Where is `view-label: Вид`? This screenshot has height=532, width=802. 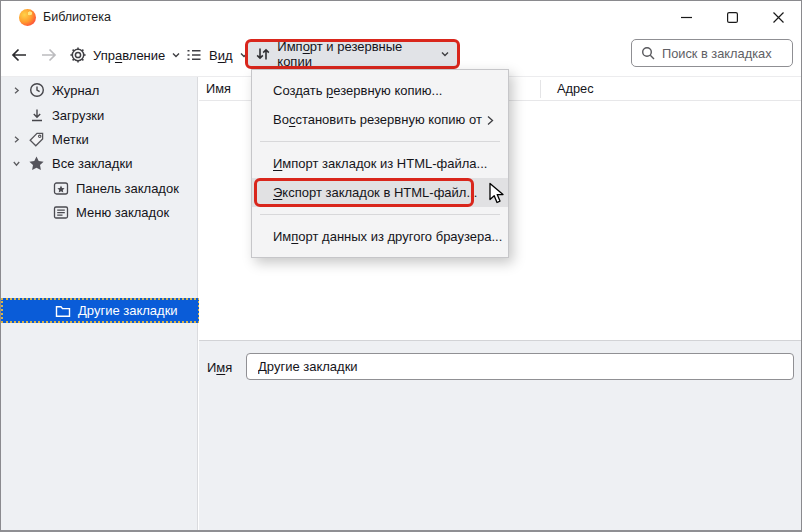
view-label: Вид is located at coordinates (221, 56).